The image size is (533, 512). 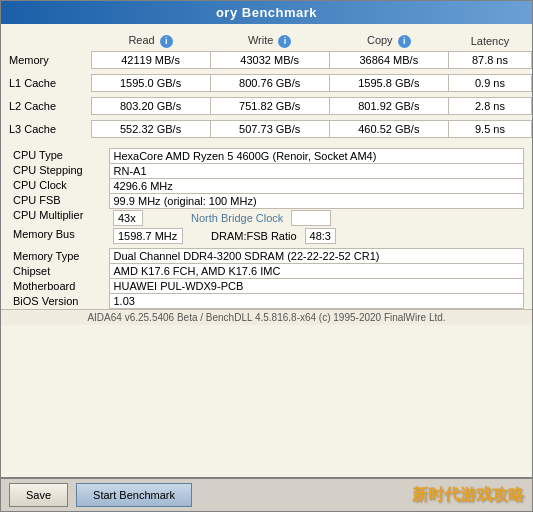 I want to click on col-read-header: Read i, so click(x=150, y=40).